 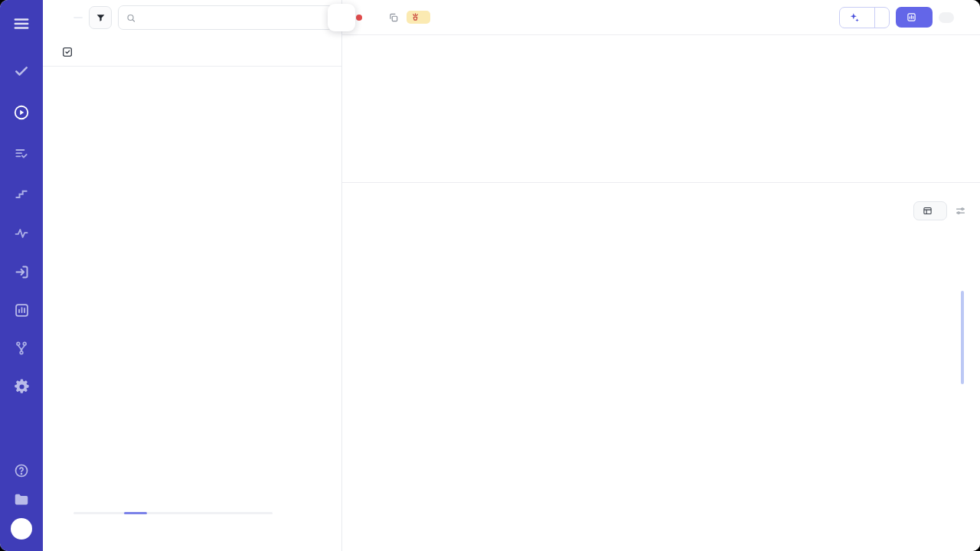 What do you see at coordinates (21, 71) in the screenshot?
I see `projects-check-icon` at bounding box center [21, 71].